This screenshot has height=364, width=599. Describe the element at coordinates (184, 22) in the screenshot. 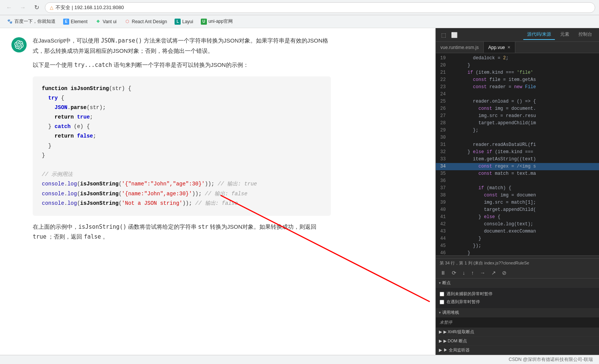

I see `bookmark-layui: L Layui` at that location.